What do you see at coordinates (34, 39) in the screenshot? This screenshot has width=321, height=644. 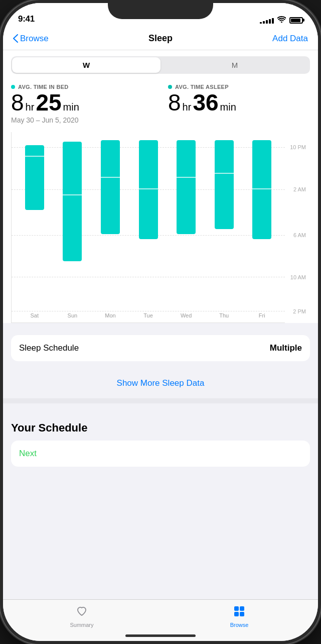 I see `back-label: Browse` at bounding box center [34, 39].